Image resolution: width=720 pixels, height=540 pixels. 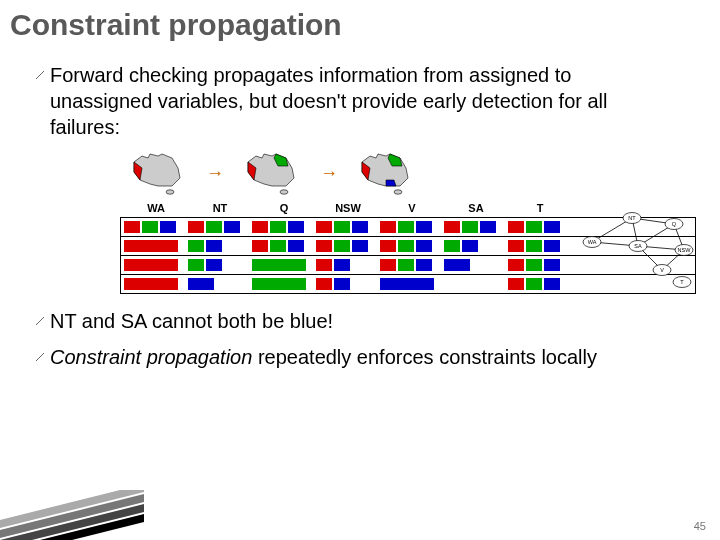 What do you see at coordinates (364, 173) in the screenshot?
I see `figure-maps: → →` at bounding box center [364, 173].